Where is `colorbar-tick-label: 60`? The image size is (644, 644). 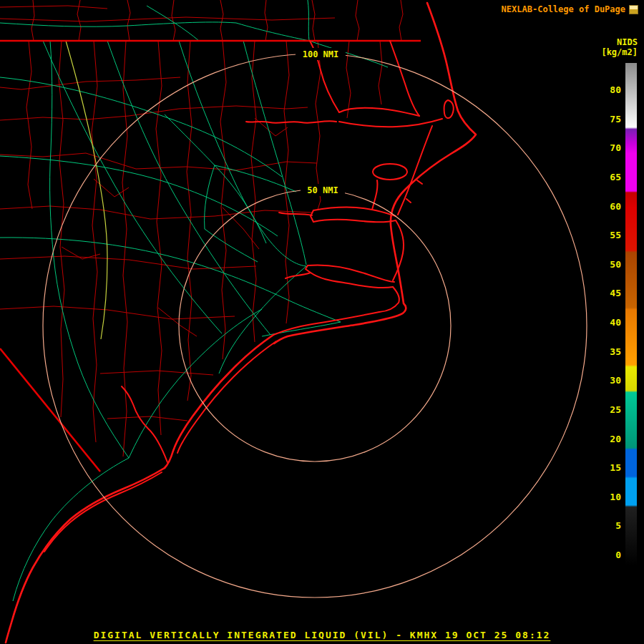 colorbar-tick-label: 60 is located at coordinates (615, 206).